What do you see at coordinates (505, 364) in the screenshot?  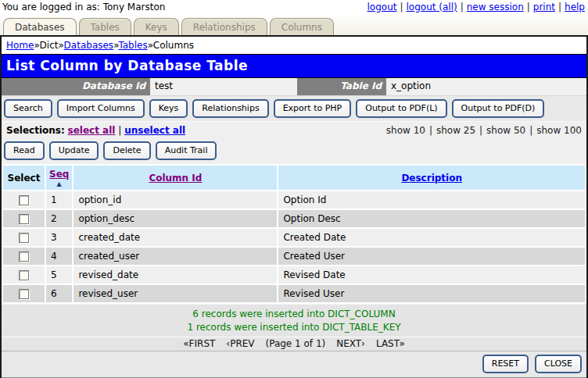 I see `reset-button: RESET` at bounding box center [505, 364].